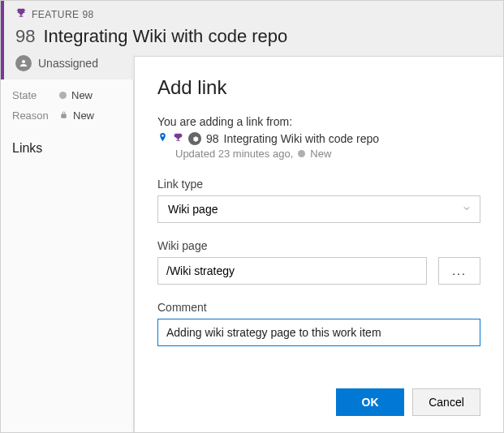 This screenshot has height=433, width=504. What do you see at coordinates (302, 139) in the screenshot?
I see `ref-title: Integrating Wiki with code repo` at bounding box center [302, 139].